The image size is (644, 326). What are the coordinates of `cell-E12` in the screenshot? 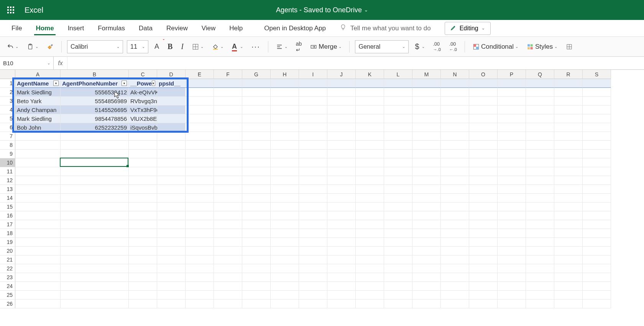 It's located at (200, 180).